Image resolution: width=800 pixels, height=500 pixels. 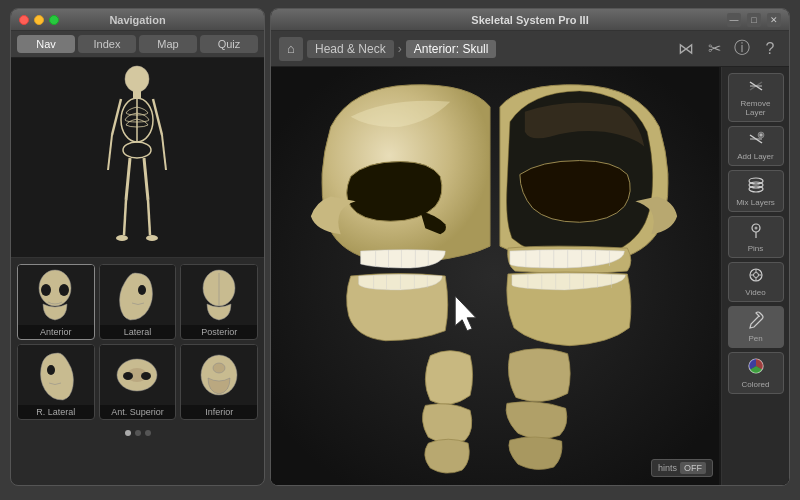 I want to click on hints-value: OFF, so click(x=693, y=468).